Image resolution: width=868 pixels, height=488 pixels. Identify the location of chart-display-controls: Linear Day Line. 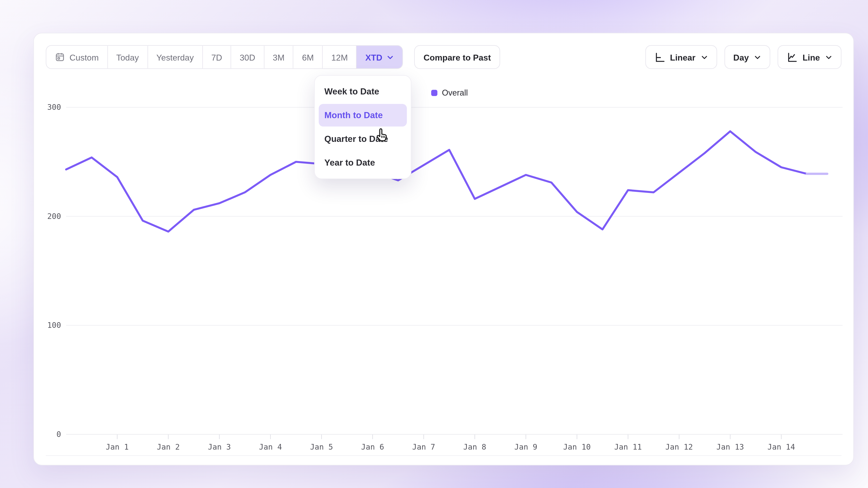
(743, 57).